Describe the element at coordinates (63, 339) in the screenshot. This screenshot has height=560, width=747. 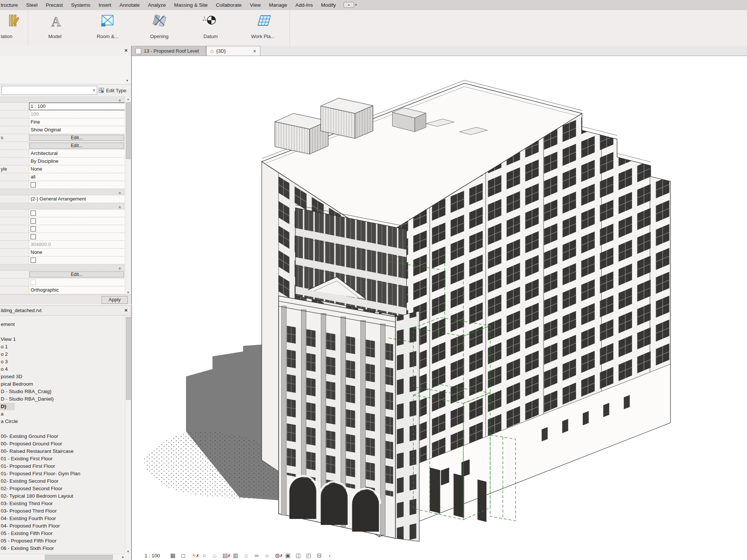
I see `browser-item: View 1` at that location.